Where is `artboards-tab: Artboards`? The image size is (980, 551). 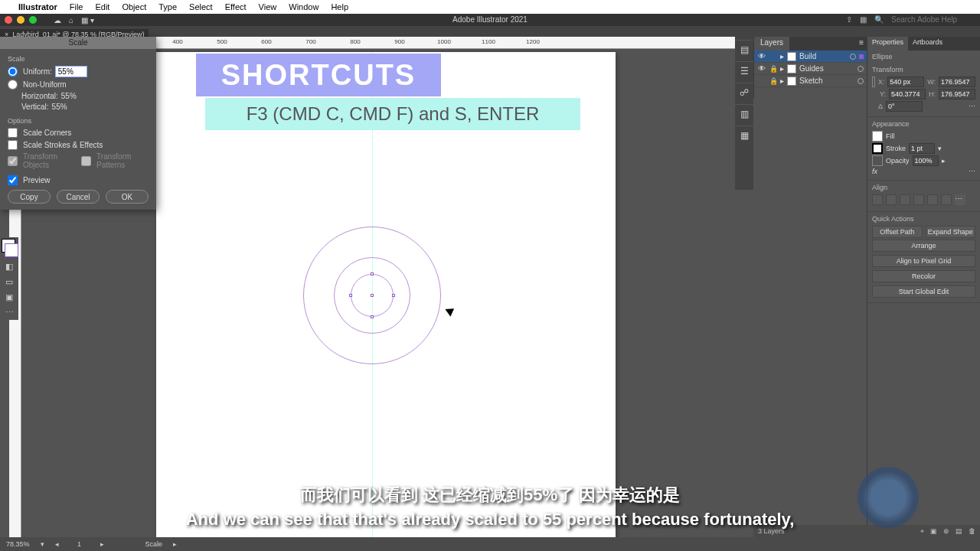 artboards-tab: Artboards is located at coordinates (928, 44).